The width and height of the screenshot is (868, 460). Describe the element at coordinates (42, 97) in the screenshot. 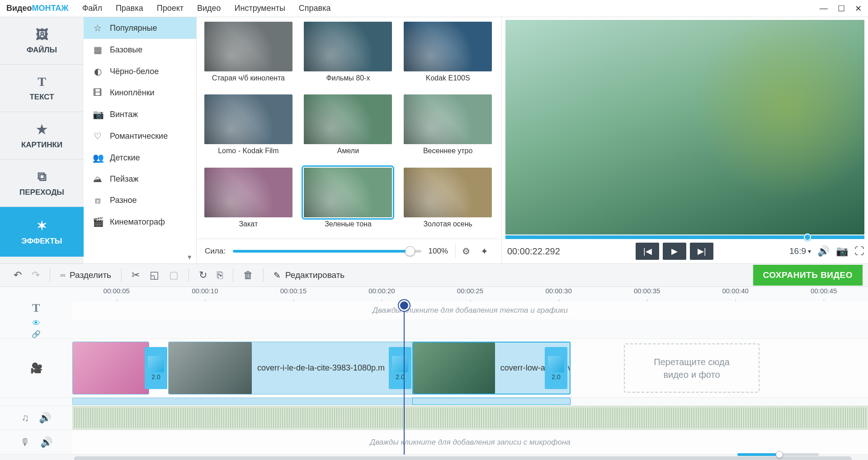

I see `tab-text-label: ТЕКСТ` at that location.